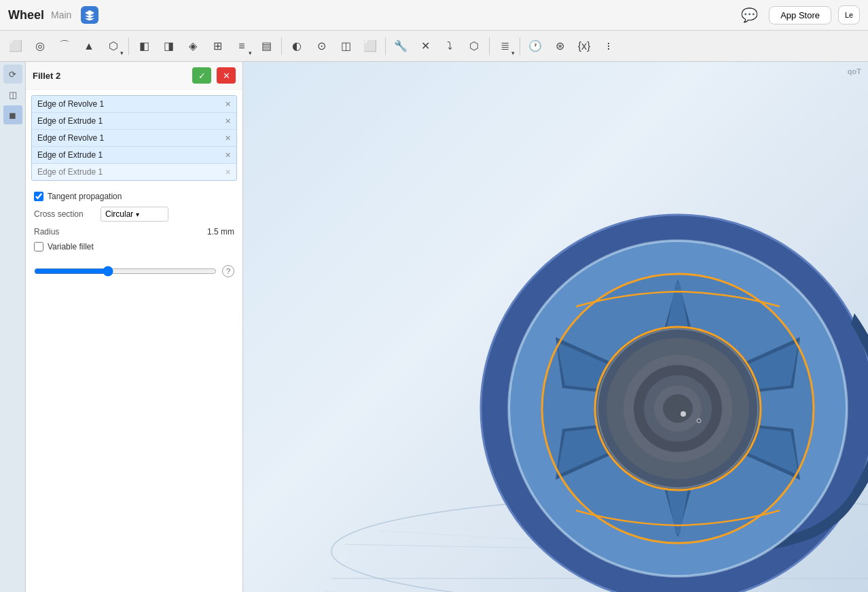 The width and height of the screenshot is (868, 592). I want to click on variable-fillet-checkbox, so click(39, 247).